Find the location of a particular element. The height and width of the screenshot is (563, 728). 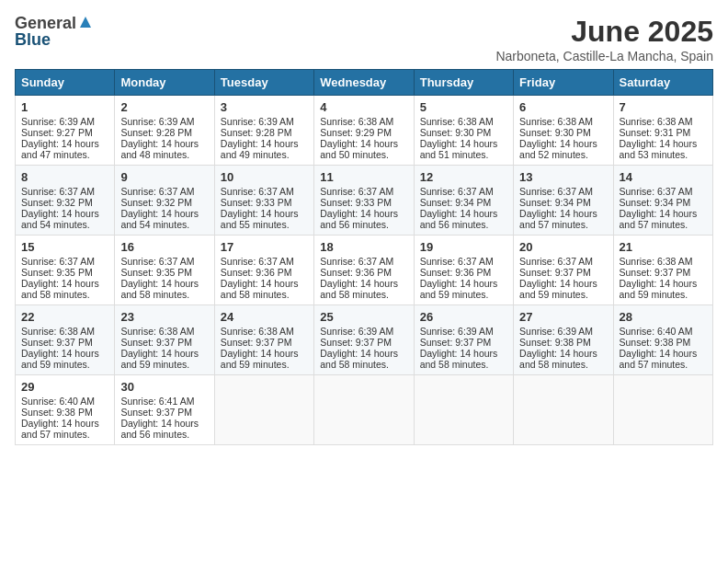

calendar-cell: 30 Sunrise: 6:41 AM Sunset: 9:37 PM Dayl… is located at coordinates (165, 410).